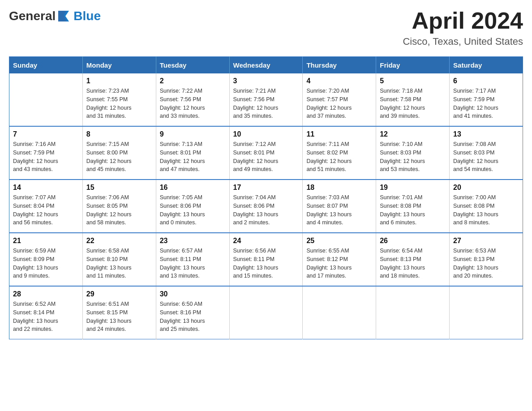 The width and height of the screenshot is (532, 411). What do you see at coordinates (119, 206) in the screenshot?
I see `day-cell: 15Sunrise: 7:06 AM Sunset: 8:05 PM Dayli…` at bounding box center [119, 206].